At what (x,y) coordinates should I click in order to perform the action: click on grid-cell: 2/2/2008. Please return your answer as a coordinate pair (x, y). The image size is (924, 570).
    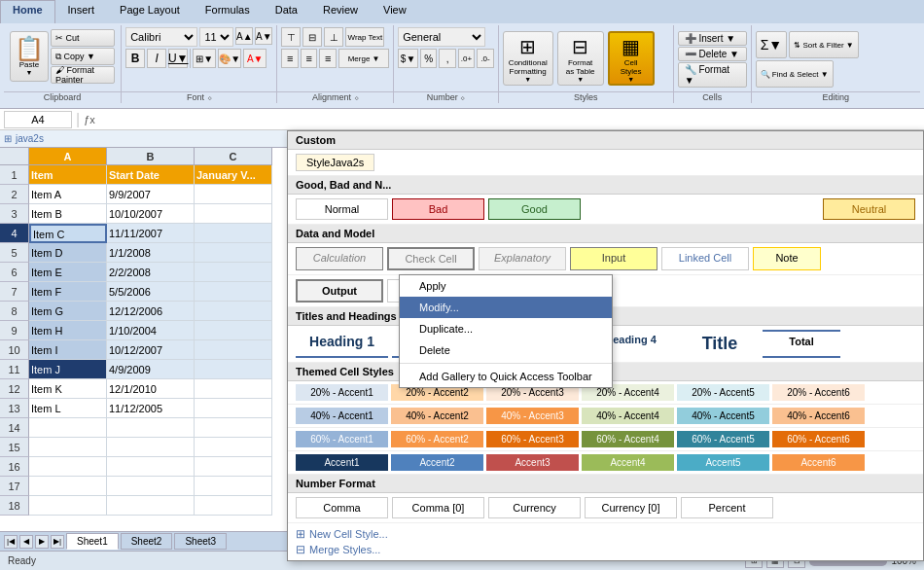
    Looking at the image, I should click on (151, 272).